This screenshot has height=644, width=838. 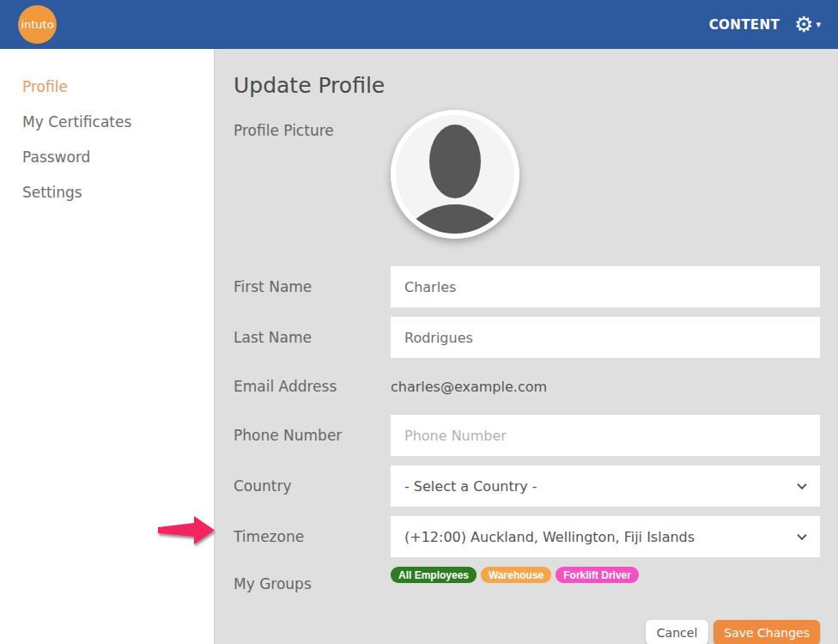 What do you see at coordinates (605, 575) in the screenshot?
I see `group-badges: All Employees Warehouse Forklift Driver` at bounding box center [605, 575].